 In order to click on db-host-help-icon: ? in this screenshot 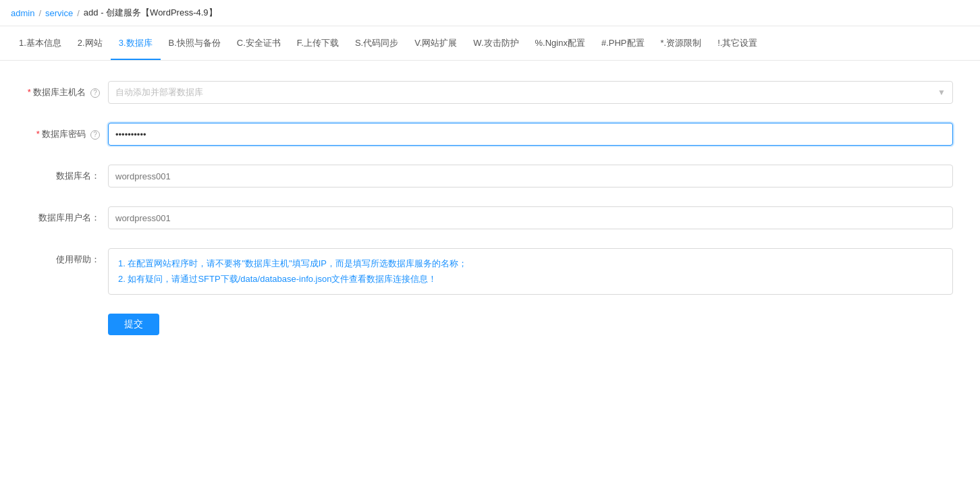, I will do `click(95, 93)`.